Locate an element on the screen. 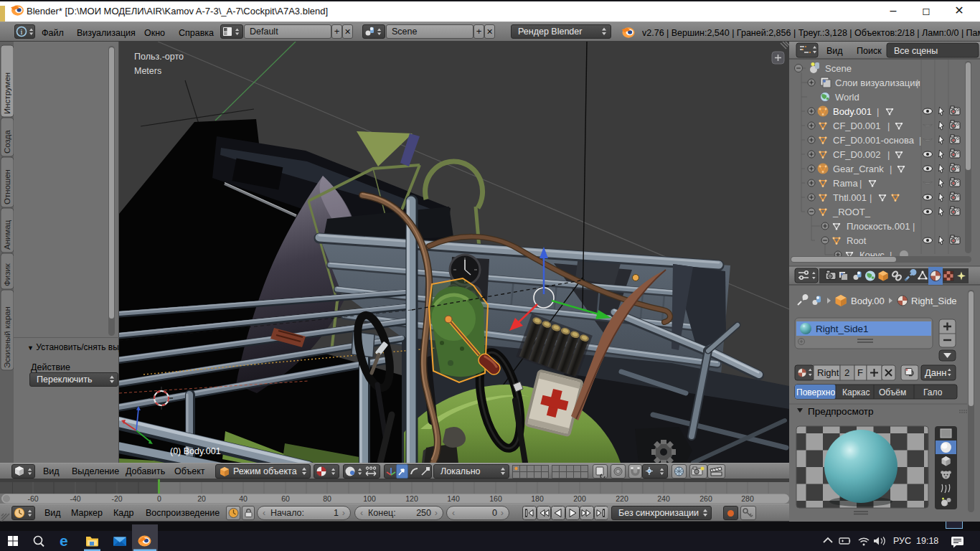  svg-text: 60 is located at coordinates (286, 499).